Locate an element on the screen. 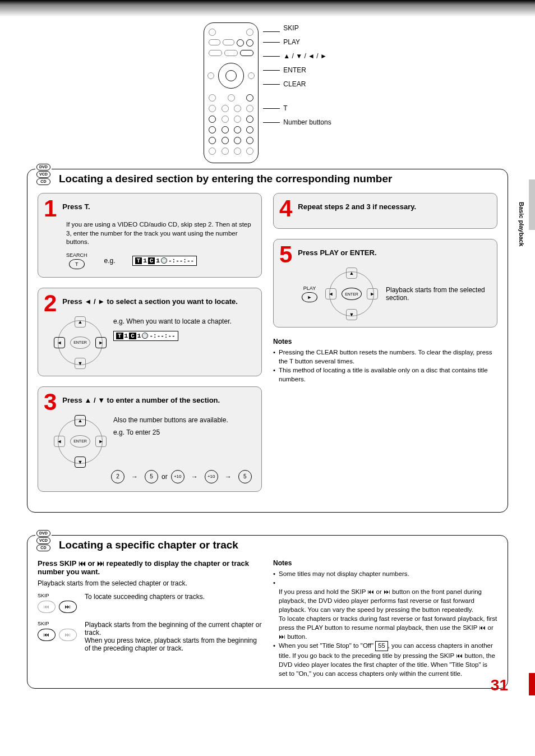  remote-label-skip: SKIP is located at coordinates (290, 28).